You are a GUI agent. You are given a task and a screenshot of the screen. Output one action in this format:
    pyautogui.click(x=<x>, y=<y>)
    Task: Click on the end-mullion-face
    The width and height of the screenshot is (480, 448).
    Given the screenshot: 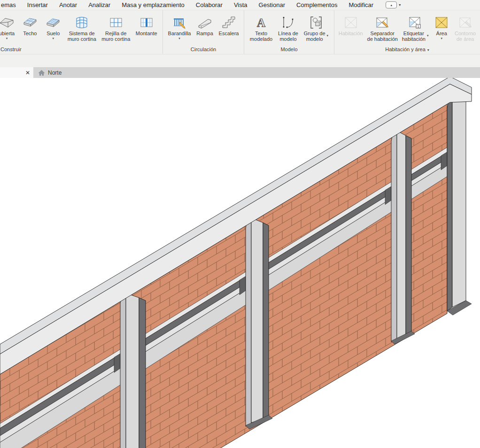 What is the action you would take?
    pyautogui.click(x=459, y=200)
    